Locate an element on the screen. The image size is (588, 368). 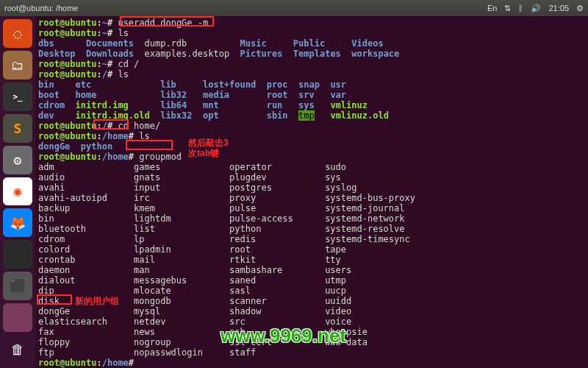
launcher-software: ⬛ is located at coordinates (18, 286).